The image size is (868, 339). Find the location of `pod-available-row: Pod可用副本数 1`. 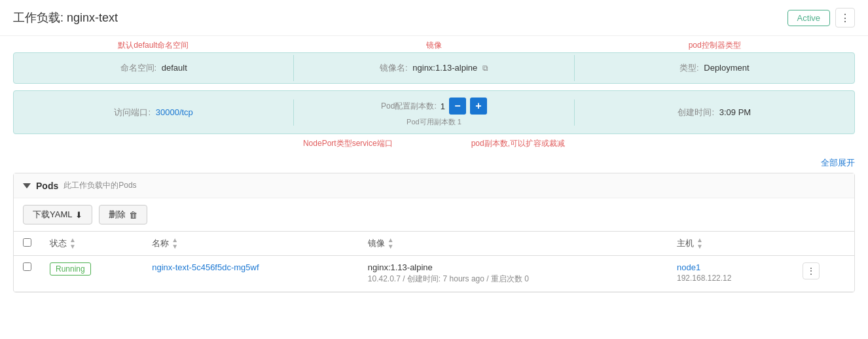

pod-available-row: Pod可用副本数 1 is located at coordinates (434, 122).